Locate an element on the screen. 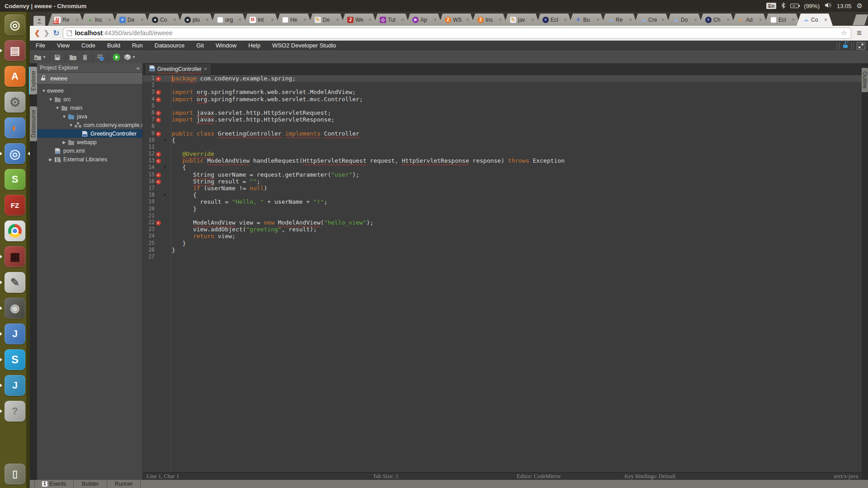 The image size is (868, 488). launcher-chrome-icon is located at coordinates (15, 231).